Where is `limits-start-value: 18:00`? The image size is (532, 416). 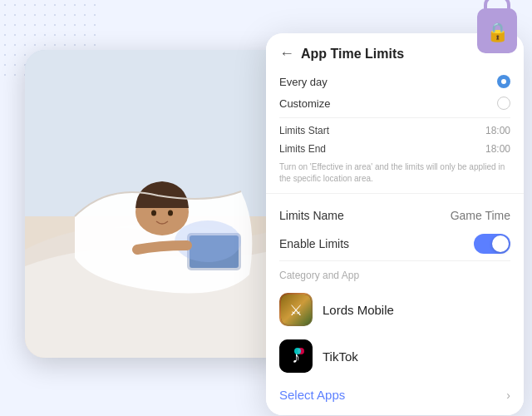 limits-start-value: 18:00 is located at coordinates (498, 131).